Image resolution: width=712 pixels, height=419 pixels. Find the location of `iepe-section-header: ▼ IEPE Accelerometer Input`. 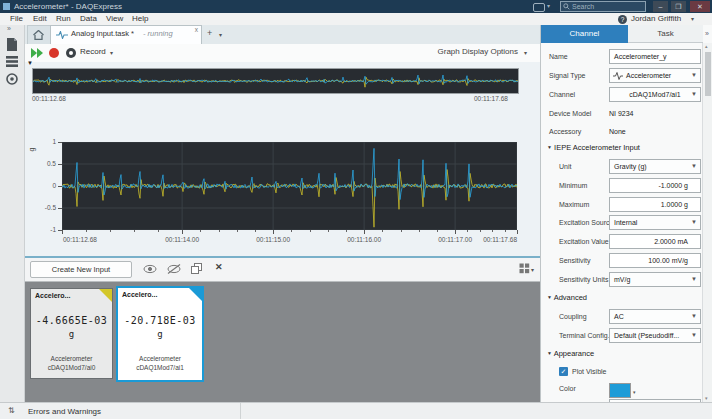

iepe-section-header: ▼ IEPE Accelerometer Input is located at coordinates (594, 148).